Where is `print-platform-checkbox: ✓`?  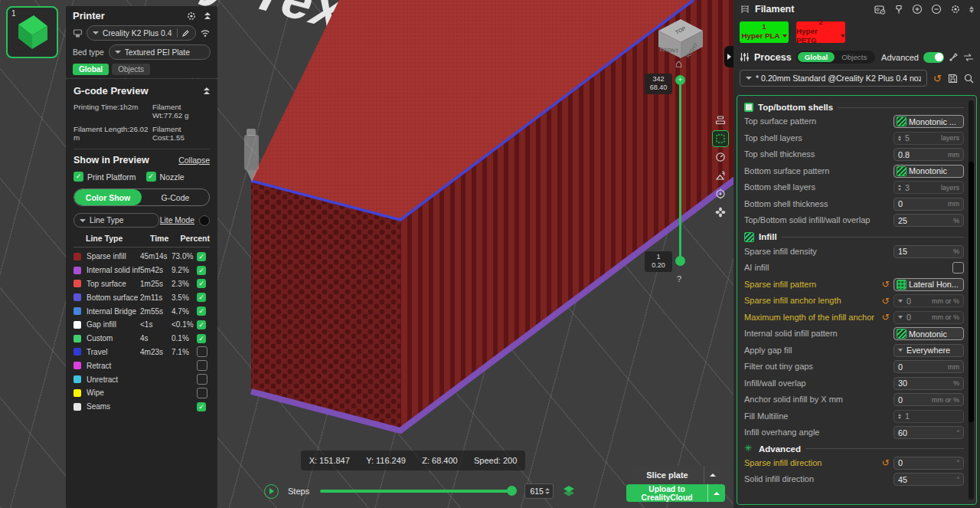
print-platform-checkbox: ✓ is located at coordinates (78, 176).